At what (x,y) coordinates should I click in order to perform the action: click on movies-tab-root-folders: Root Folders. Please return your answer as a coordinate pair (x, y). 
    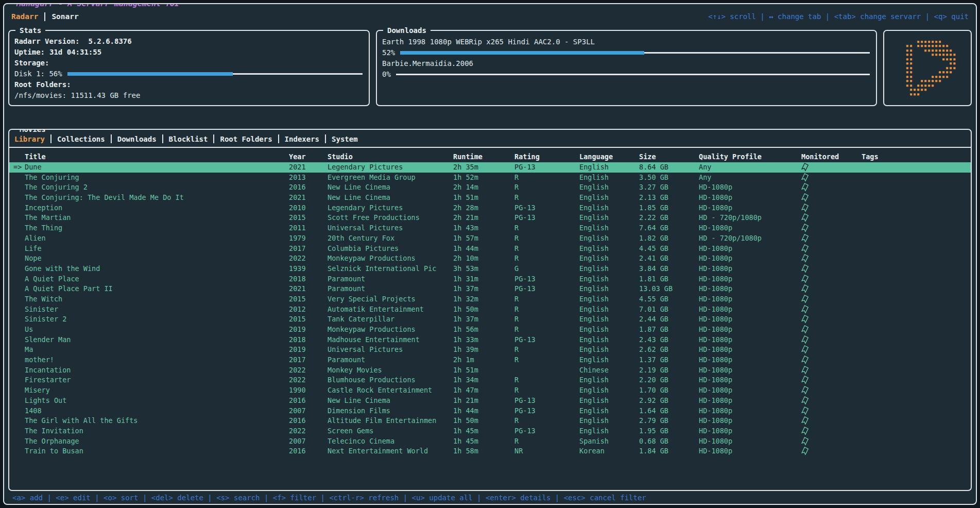
    Looking at the image, I should click on (246, 139).